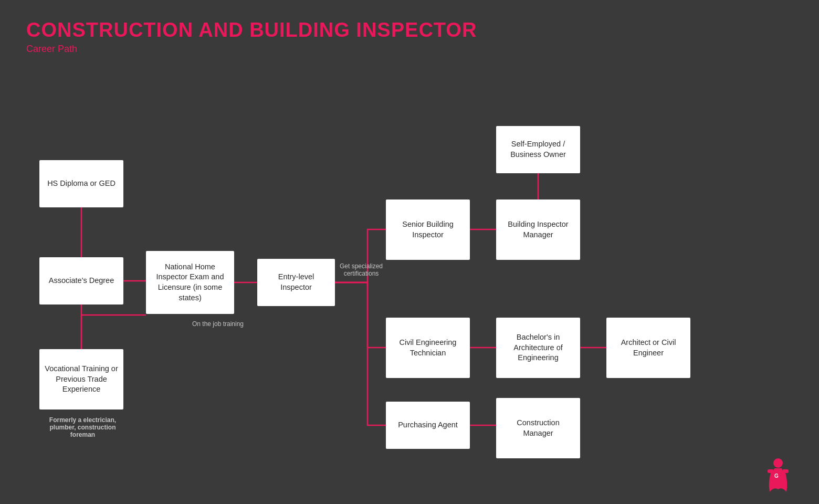 This screenshot has width=819, height=504. Describe the element at coordinates (296, 282) in the screenshot. I see `box-entry-level: Entry-level Inspector` at that location.